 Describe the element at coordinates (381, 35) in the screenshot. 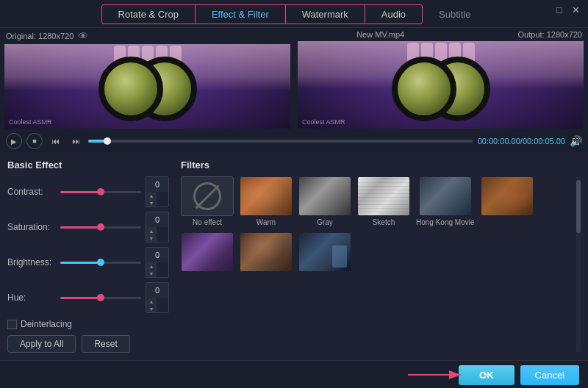

I see `file-label: New MV.mp4` at that location.